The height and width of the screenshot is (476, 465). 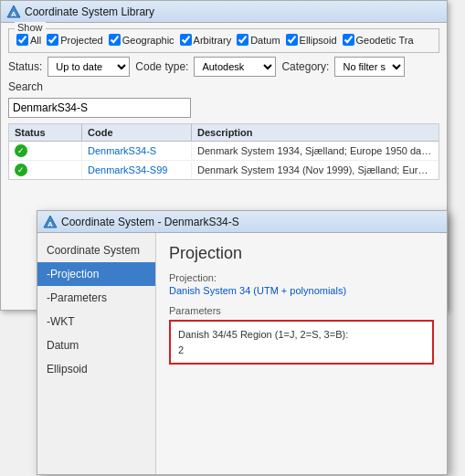 I want to click on category-select: No filter s, so click(x=369, y=67).